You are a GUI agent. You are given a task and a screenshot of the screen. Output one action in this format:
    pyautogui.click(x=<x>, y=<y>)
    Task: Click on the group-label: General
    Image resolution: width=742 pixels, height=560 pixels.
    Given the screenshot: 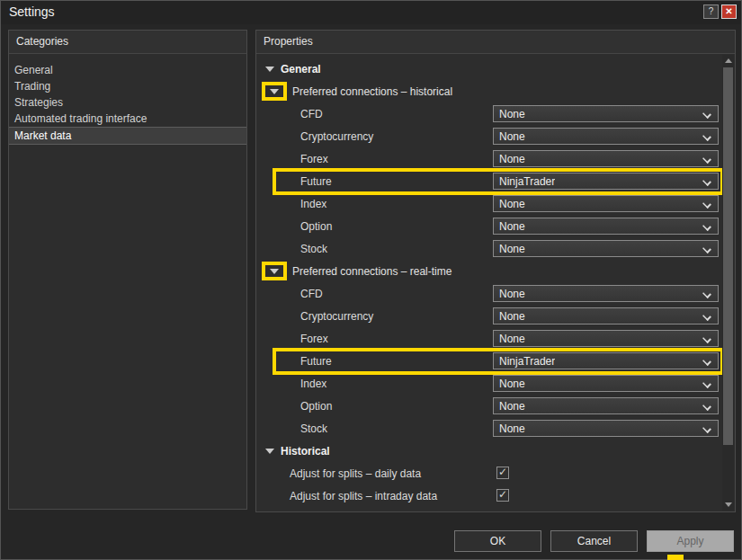 What is the action you would take?
    pyautogui.click(x=300, y=69)
    